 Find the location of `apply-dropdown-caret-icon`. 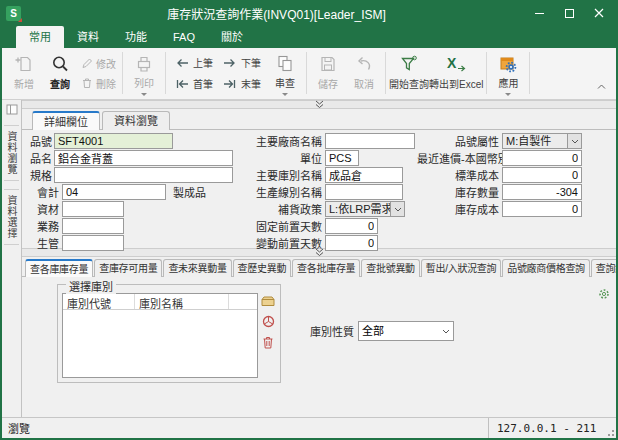

apply-dropdown-caret-icon is located at coordinates (508, 94).